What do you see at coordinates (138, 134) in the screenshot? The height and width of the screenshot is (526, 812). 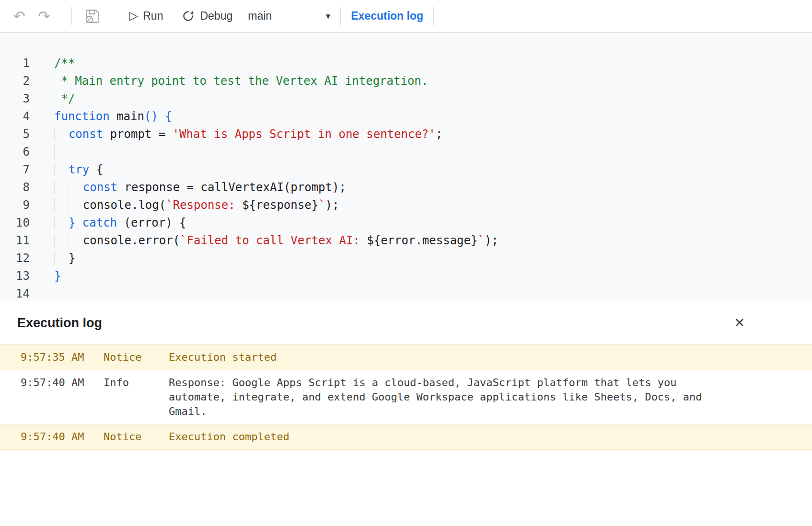 I see `code-token: prompt =` at bounding box center [138, 134].